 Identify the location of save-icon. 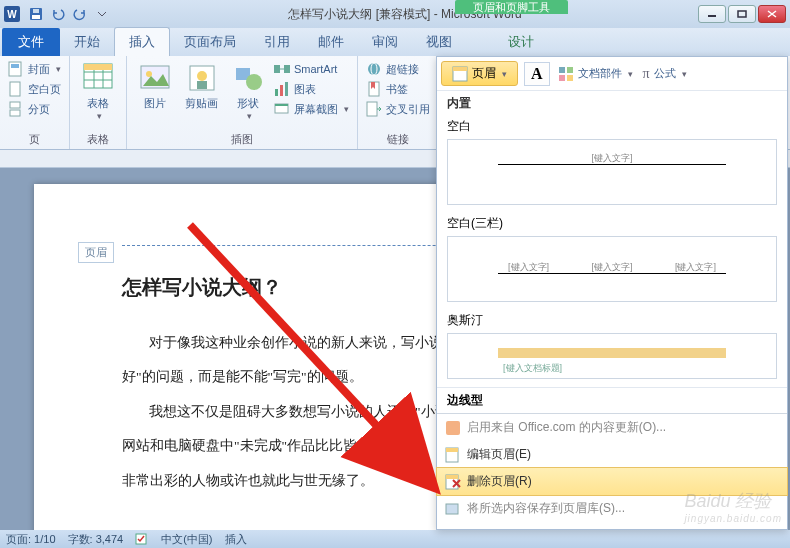
(36, 14).